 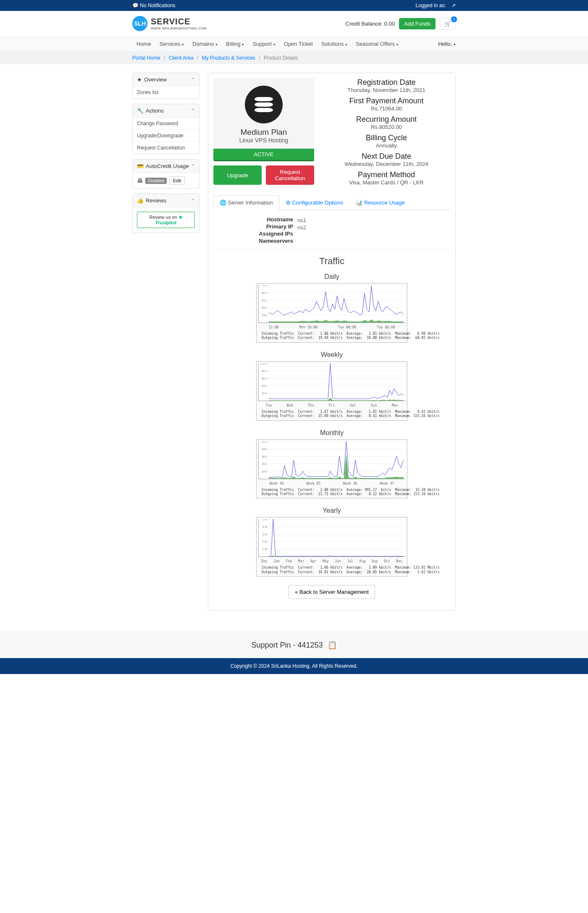 What do you see at coordinates (166, 174) in the screenshot?
I see `panel-autocredit: 💳AutoCredit Usage 🖶 Disabled Edit` at bounding box center [166, 174].